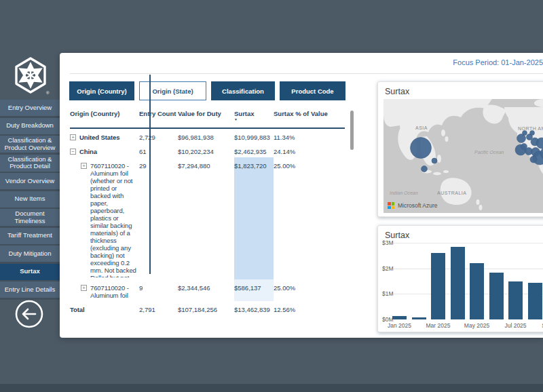  I want to click on column-header-origin-country: Origin (Country), so click(105, 117).